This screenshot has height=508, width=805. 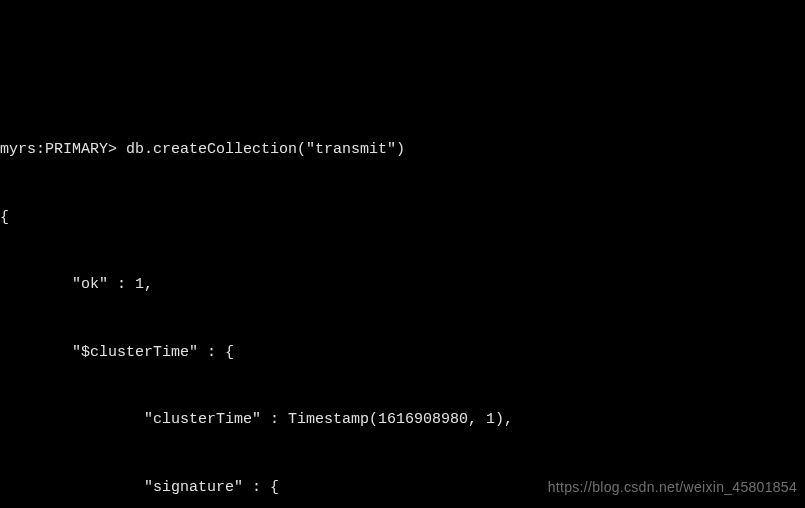 What do you see at coordinates (402, 286) in the screenshot?
I see `terminal-line: "ok" : 1,` at bounding box center [402, 286].